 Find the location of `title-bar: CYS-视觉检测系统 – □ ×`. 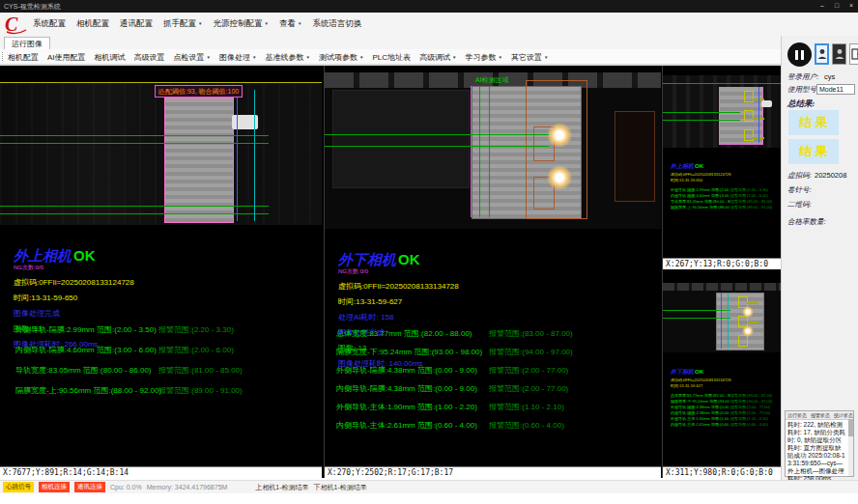

title-bar: CYS-视觉检测系统 – □ × is located at coordinates (429, 6).